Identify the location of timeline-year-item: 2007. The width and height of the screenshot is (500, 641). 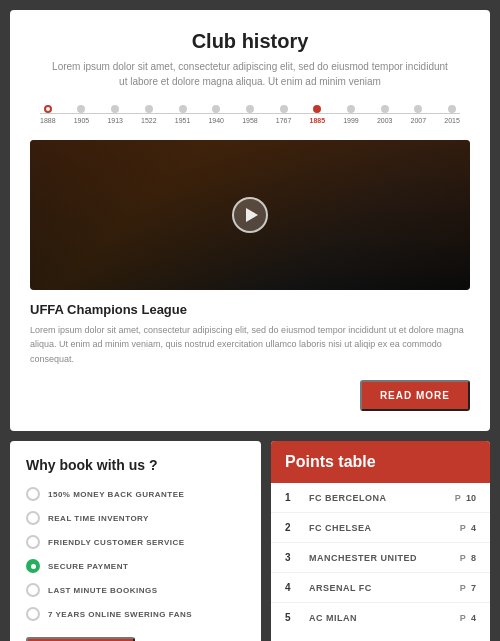
(419, 114).